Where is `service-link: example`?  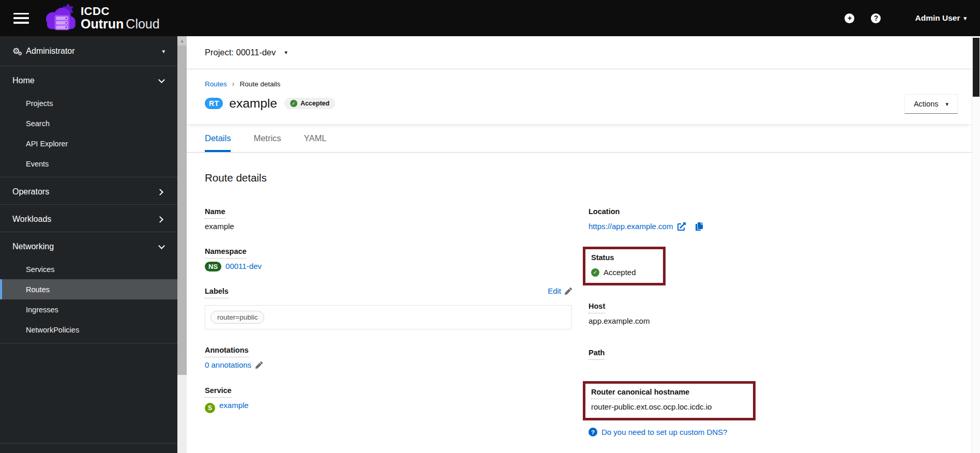 service-link: example is located at coordinates (234, 405).